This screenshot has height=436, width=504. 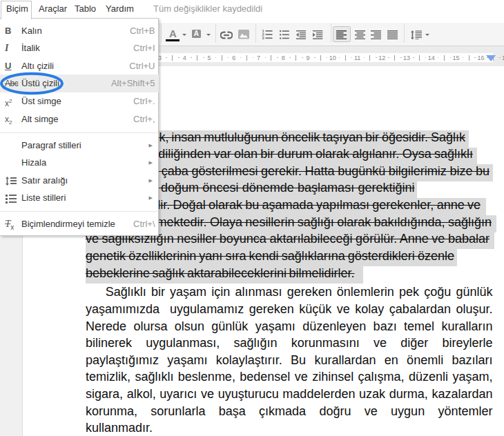 I want to click on svg-text: 3, so click(x=264, y=37).